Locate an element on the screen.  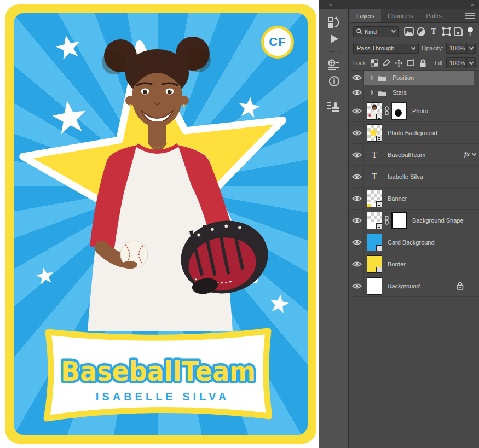
layer-row-baseballteam: T BaseballTeam fx is located at coordinates (414, 155).